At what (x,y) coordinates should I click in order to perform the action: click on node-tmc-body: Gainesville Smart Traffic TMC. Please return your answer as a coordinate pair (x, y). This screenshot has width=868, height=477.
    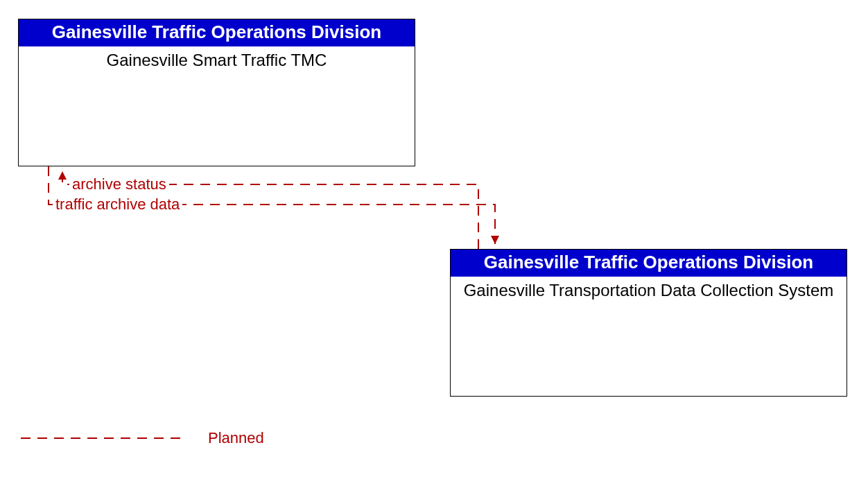
    Looking at the image, I should click on (216, 58).